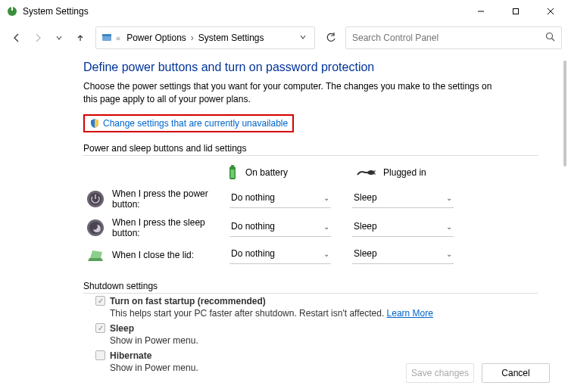 This screenshot has height=392, width=568. I want to click on power-button-battery-select: Do nothing⌄, so click(280, 199).